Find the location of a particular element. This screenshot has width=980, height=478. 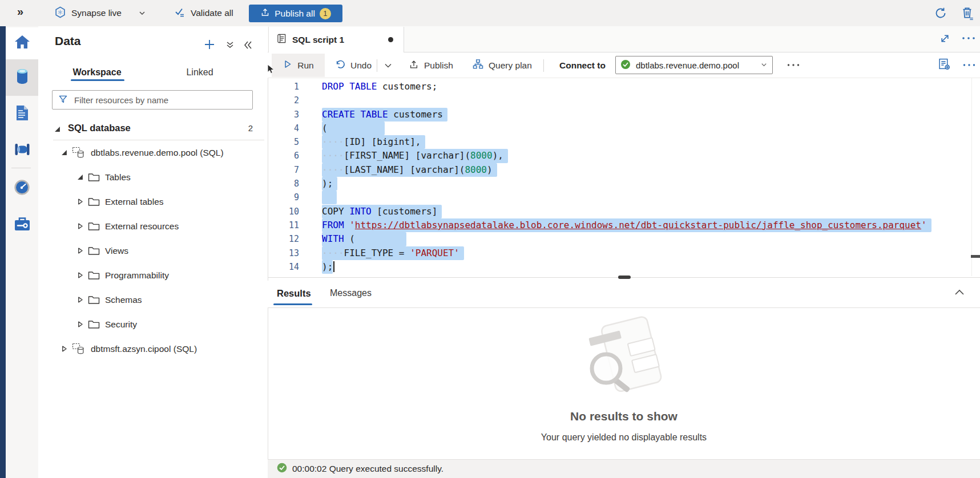

toolbar-more-icon is located at coordinates (793, 65).